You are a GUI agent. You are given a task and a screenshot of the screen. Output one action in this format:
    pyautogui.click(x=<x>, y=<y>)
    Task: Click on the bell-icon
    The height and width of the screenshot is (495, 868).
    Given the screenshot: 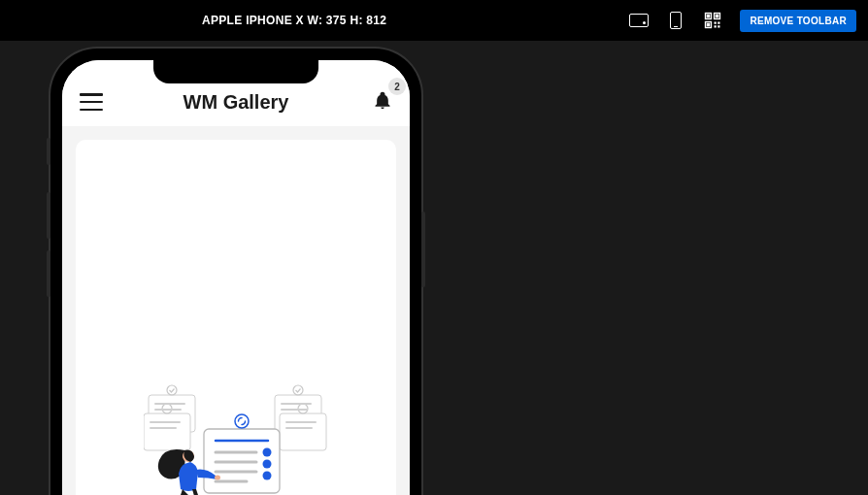 What is the action you would take?
    pyautogui.click(x=383, y=100)
    